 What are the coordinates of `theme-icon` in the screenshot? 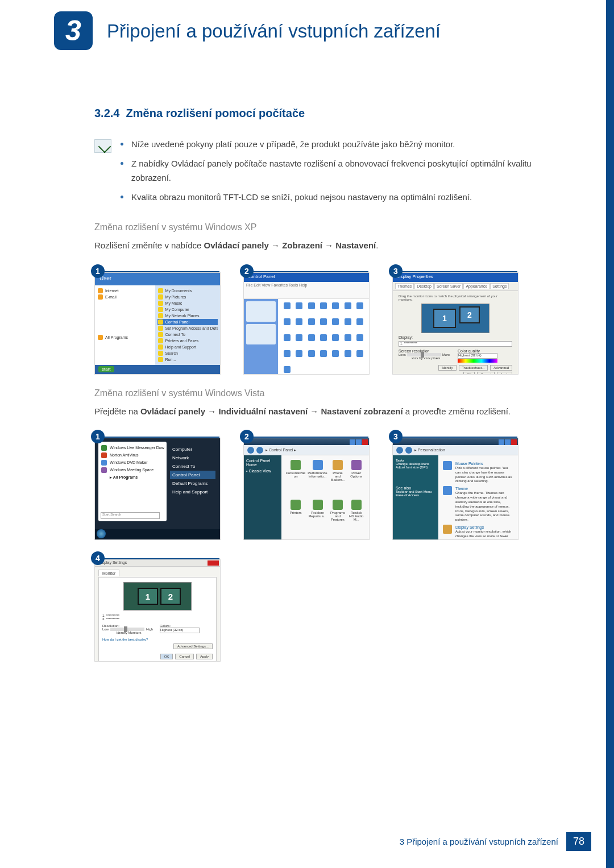 It's located at (447, 491).